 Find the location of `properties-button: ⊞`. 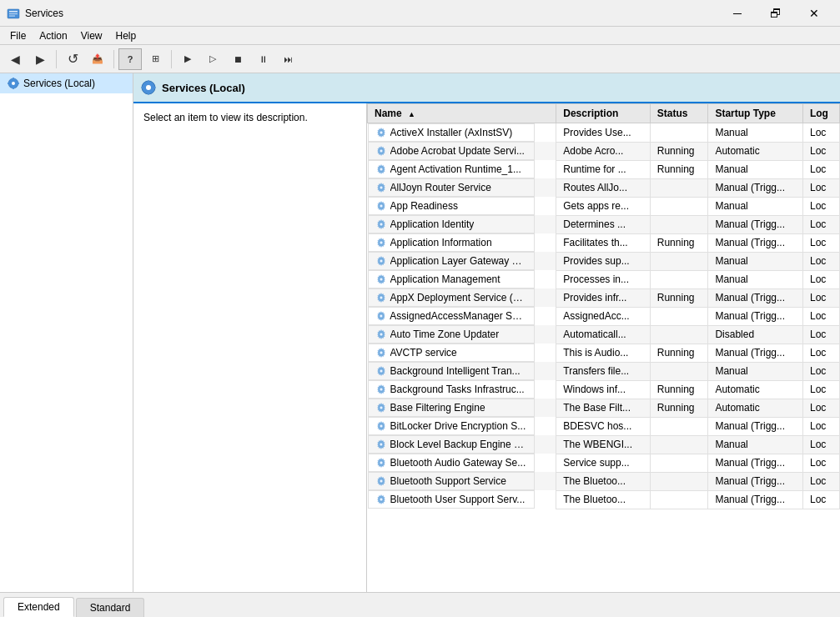

properties-button: ⊞ is located at coordinates (155, 59).